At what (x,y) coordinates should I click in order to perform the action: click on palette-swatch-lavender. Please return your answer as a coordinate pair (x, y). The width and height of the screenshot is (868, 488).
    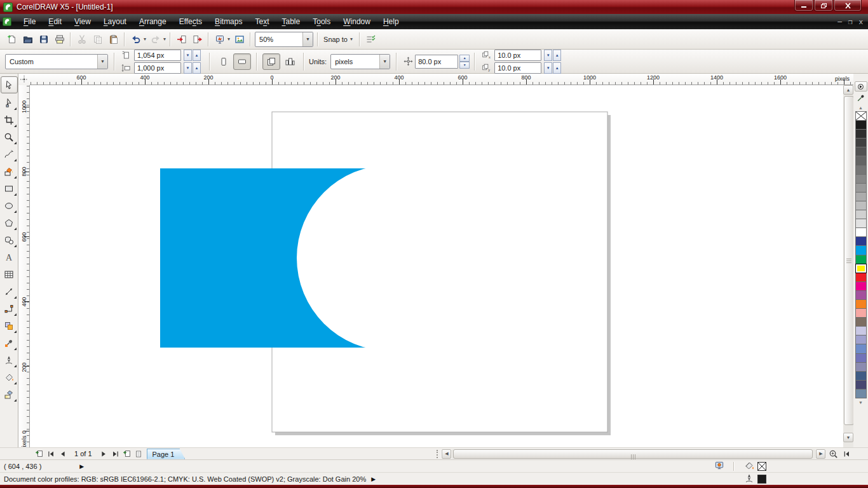
    Looking at the image, I should click on (861, 339).